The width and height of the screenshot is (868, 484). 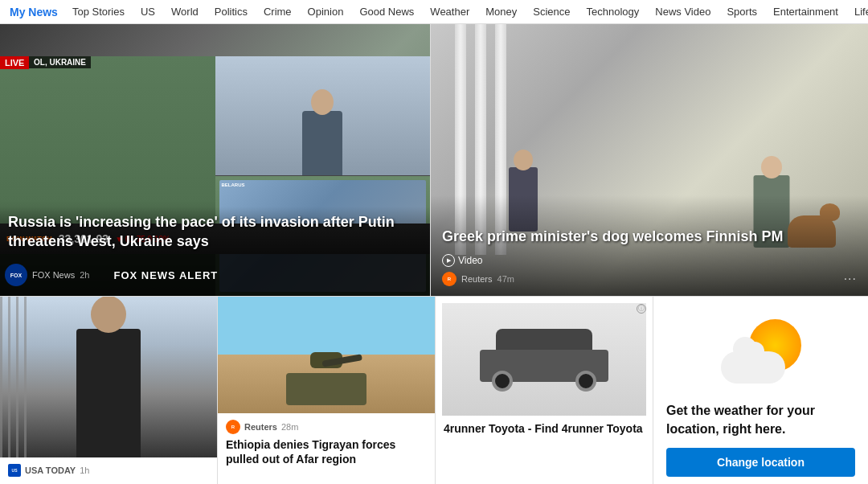 I want to click on card1-source: USA TODAY, so click(x=50, y=470).